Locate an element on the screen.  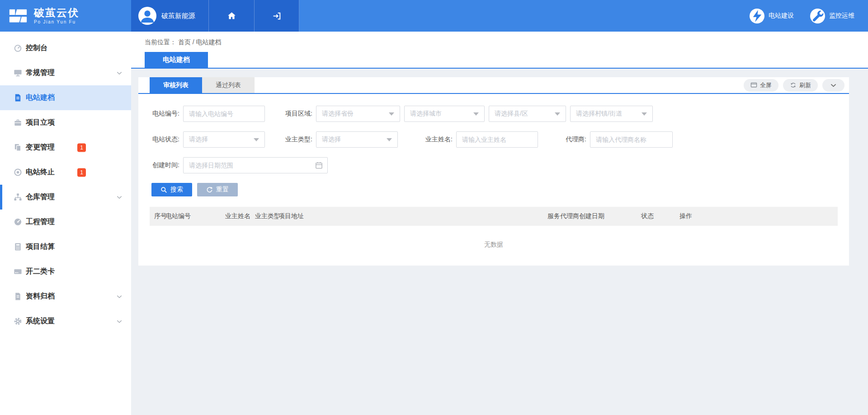
town-select: 请选择村镇/街道 is located at coordinates (611, 114).